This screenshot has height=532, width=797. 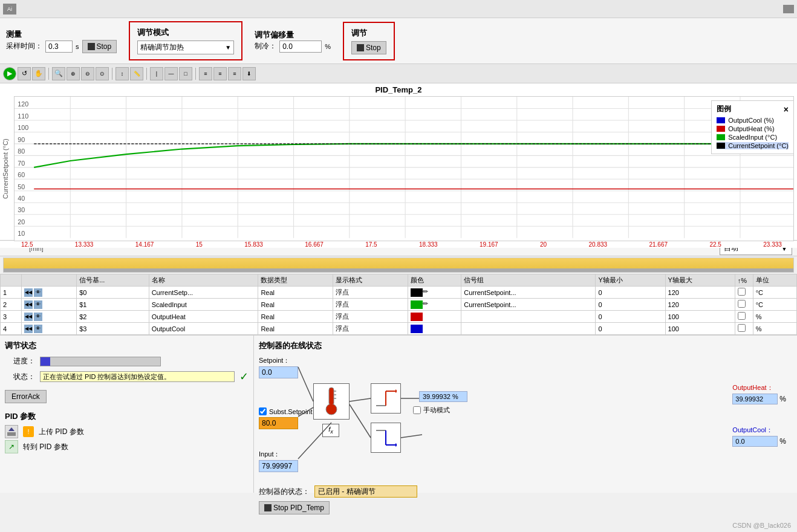 I want to click on toolbar: ▶ ↺ ✋ 🔍 ⊕ ⊖ ⊙ ↕ 📏 | — □ ≡ ≡ ≡ ⬇, so click(x=398, y=74).